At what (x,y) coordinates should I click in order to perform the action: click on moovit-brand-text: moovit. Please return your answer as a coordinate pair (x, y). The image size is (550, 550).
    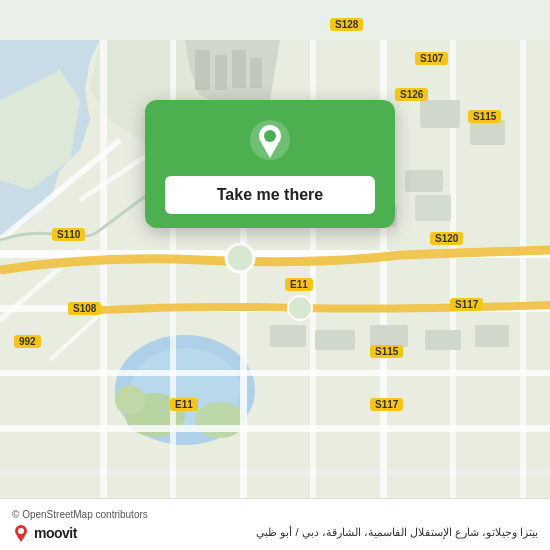
    Looking at the image, I should click on (56, 533).